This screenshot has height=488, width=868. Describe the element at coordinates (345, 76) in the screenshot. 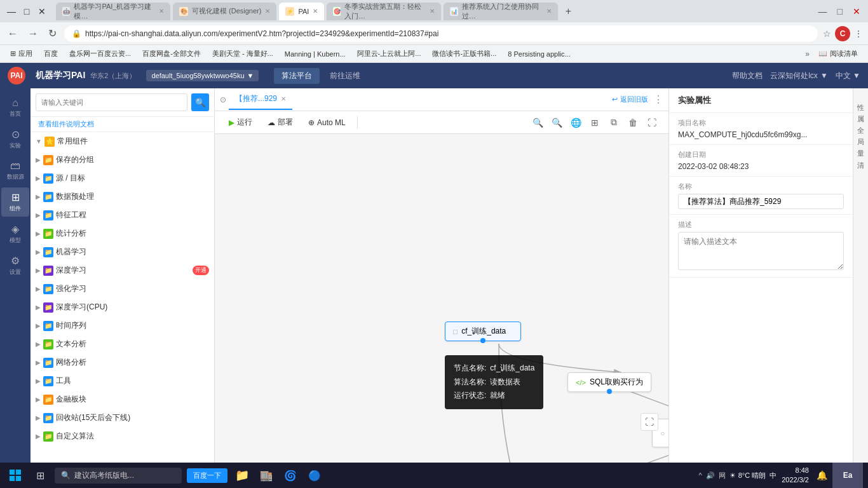

I see `nav-ops: 前往运维` at that location.